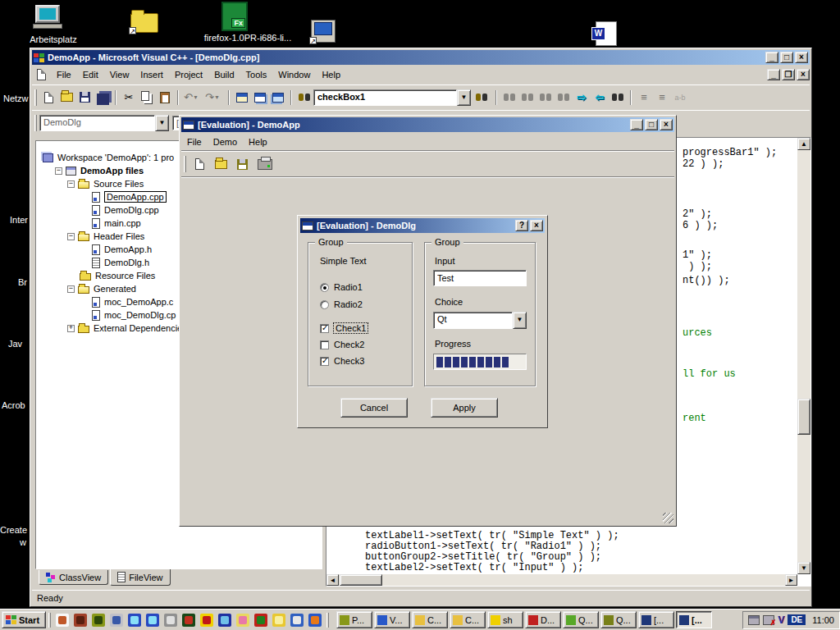 The width and height of the screenshot is (840, 630). Describe the element at coordinates (165, 98) in the screenshot. I see `paste-button` at that location.